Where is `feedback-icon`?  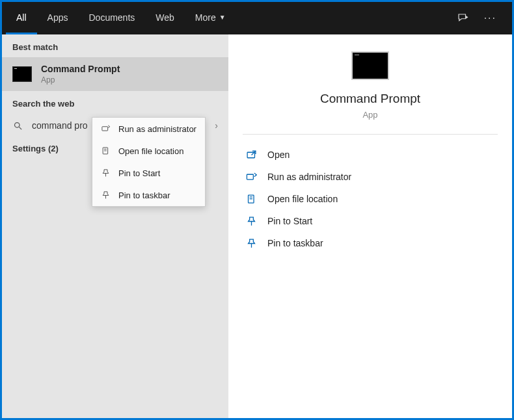 feedback-icon is located at coordinates (463, 18).